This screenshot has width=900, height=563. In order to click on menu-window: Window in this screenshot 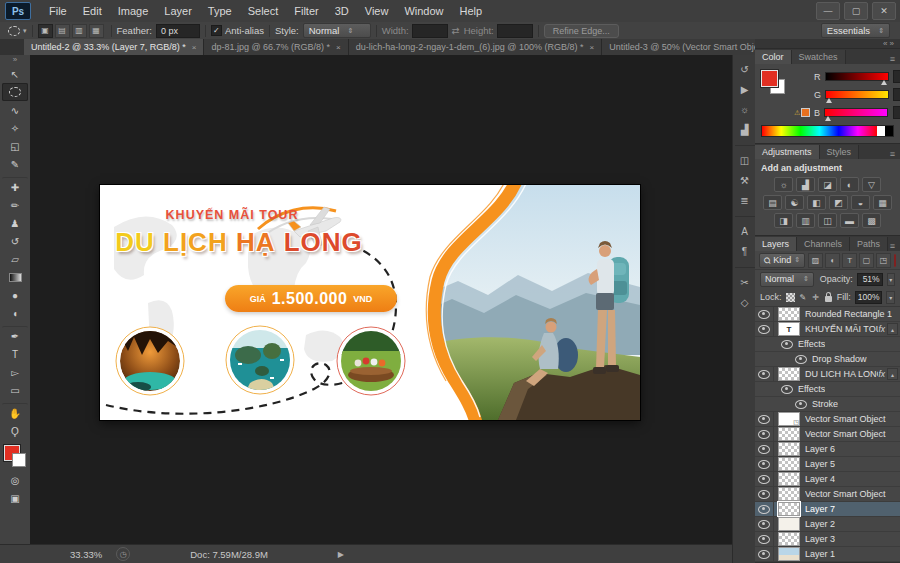, I will do `click(424, 11)`.